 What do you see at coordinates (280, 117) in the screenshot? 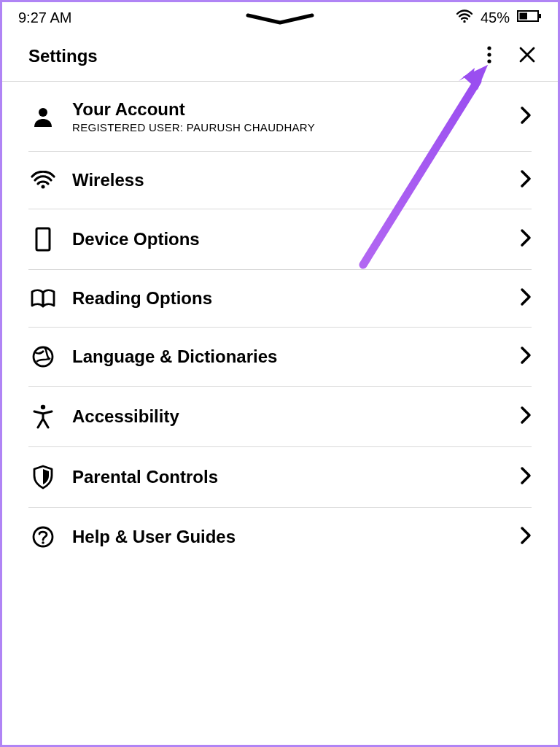
I see `settings-row-your-account: Your Account REGISTERED USER: PAURUSH CH…` at bounding box center [280, 117].